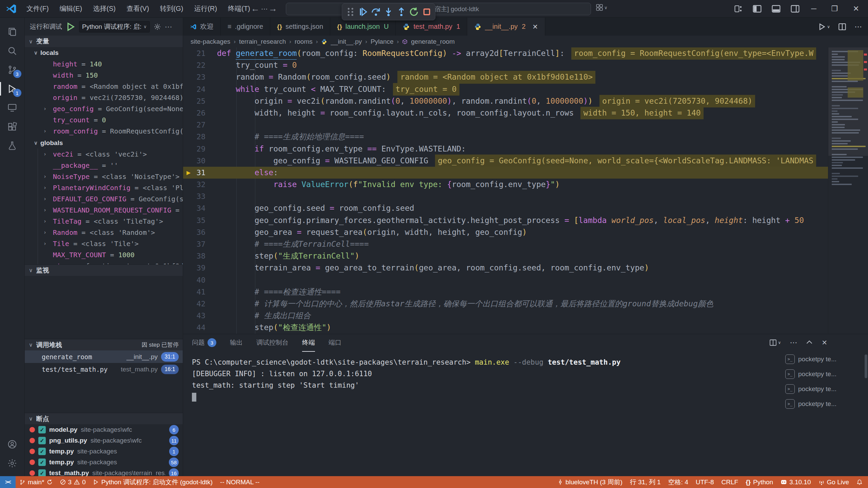 Image resolution: width=868 pixels, height=488 pixels. Describe the element at coordinates (526, 197) in the screenshot. I see `code-line-33: 33` at that location.